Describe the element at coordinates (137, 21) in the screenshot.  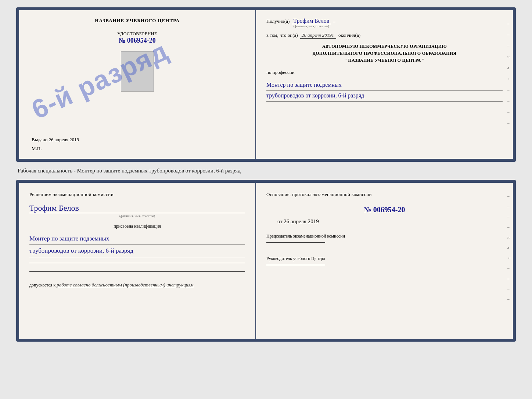
I see `diploma-school-name: НАЗВАНИЕ УЧЕБНОГО ЦЕНТРА` at that location.